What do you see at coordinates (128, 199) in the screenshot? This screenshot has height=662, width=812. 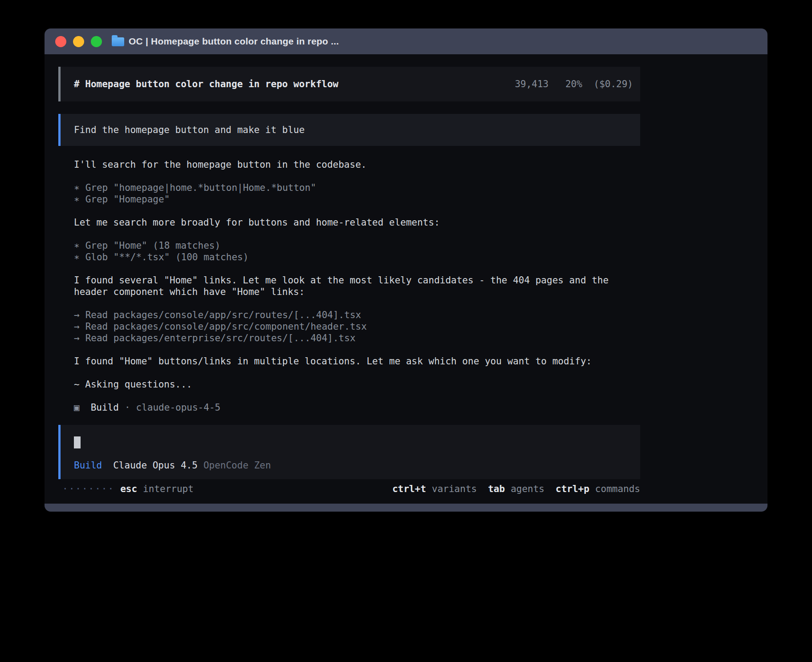 I see `tool-call-text: Grep "Homepage"` at bounding box center [128, 199].